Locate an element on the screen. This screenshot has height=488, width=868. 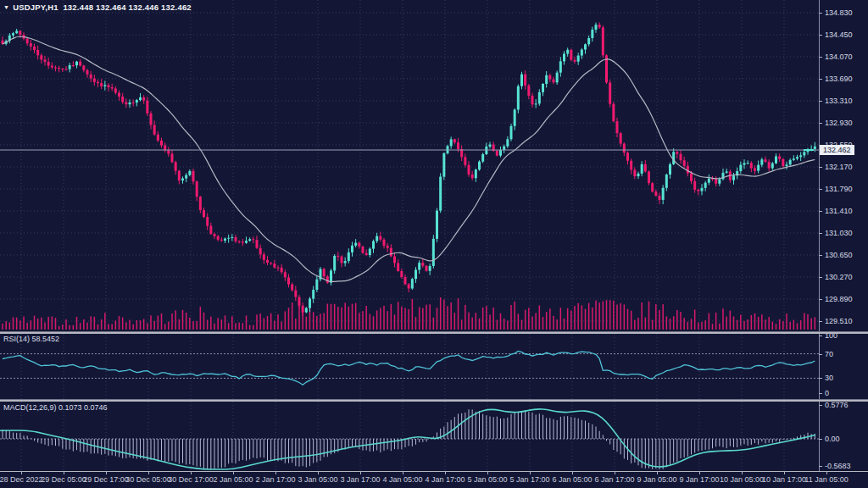
macd-histogram is located at coordinates (409, 439).